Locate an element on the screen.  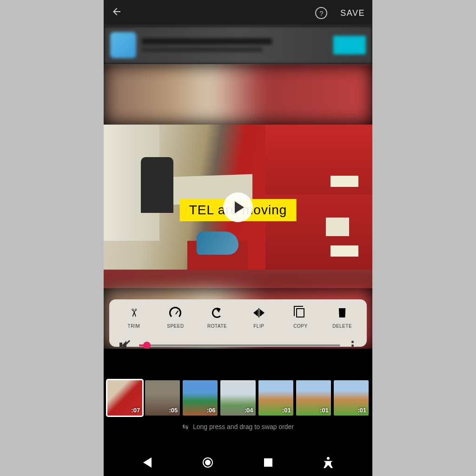
delete-label: DELETE is located at coordinates (342, 326).